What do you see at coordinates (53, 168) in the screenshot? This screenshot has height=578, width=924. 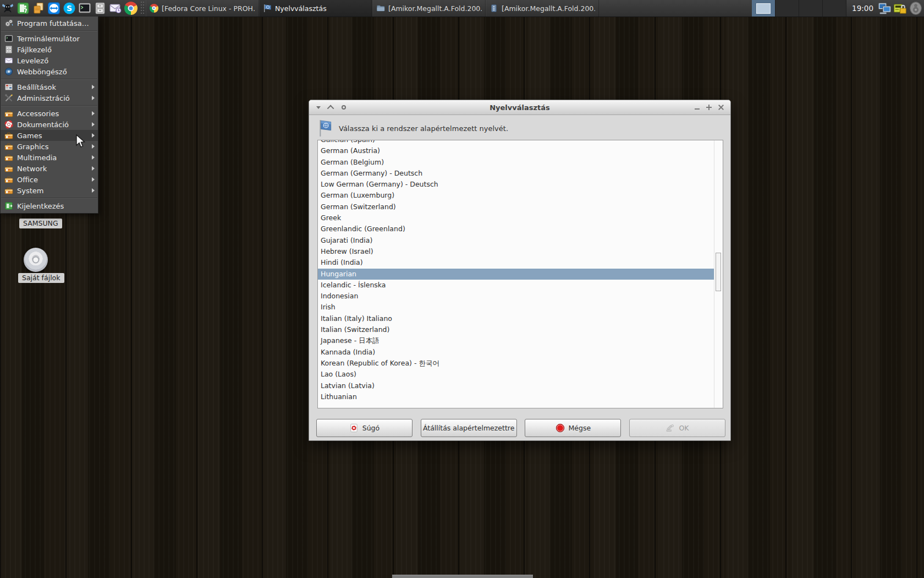 I see `menu-item-label: Network` at bounding box center [53, 168].